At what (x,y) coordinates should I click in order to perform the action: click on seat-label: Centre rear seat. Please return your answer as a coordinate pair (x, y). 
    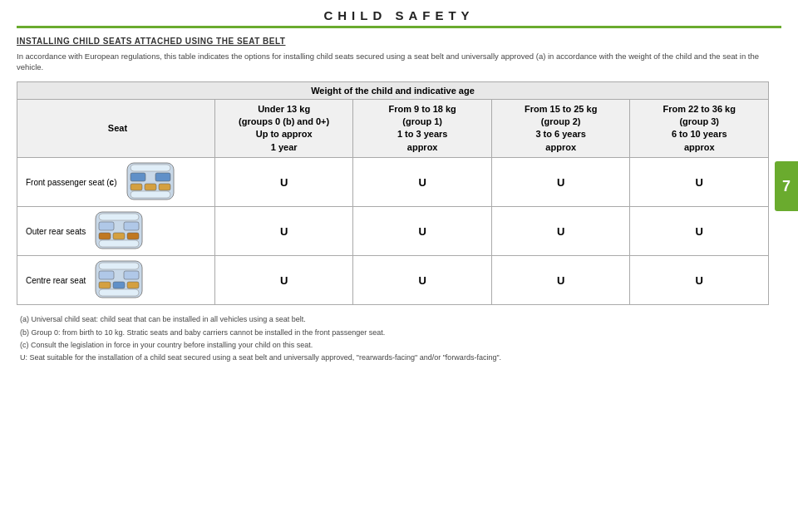
    Looking at the image, I should click on (56, 281).